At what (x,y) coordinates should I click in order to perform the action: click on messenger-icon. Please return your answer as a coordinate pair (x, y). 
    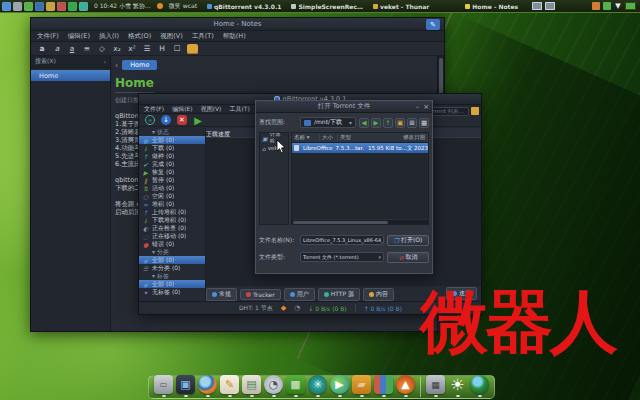
    Looking at the image, I should click on (607, 6).